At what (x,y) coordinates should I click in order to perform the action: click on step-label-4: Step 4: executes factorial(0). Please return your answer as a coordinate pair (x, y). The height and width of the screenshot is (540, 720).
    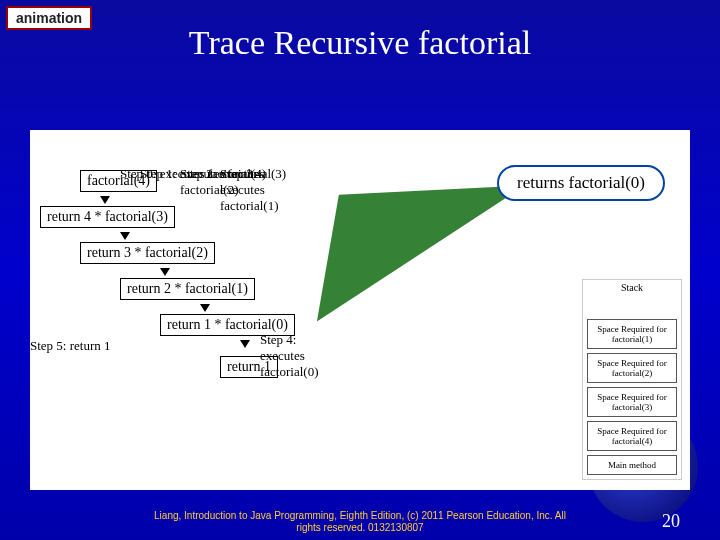
    Looking at the image, I should click on (289, 356).